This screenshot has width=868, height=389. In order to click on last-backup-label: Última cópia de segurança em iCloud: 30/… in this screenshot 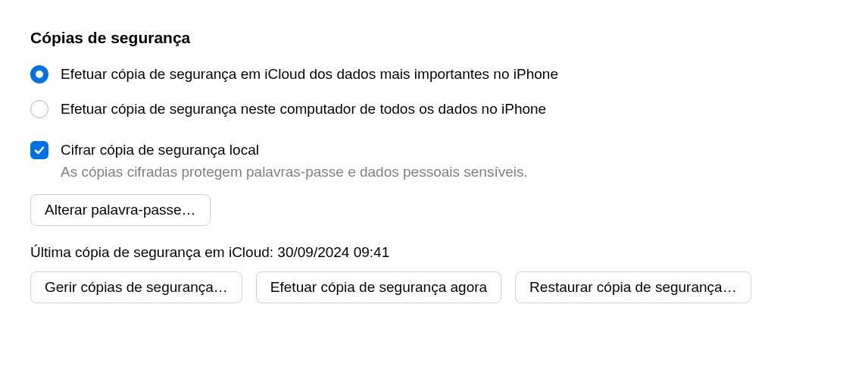, I will do `click(434, 253)`.